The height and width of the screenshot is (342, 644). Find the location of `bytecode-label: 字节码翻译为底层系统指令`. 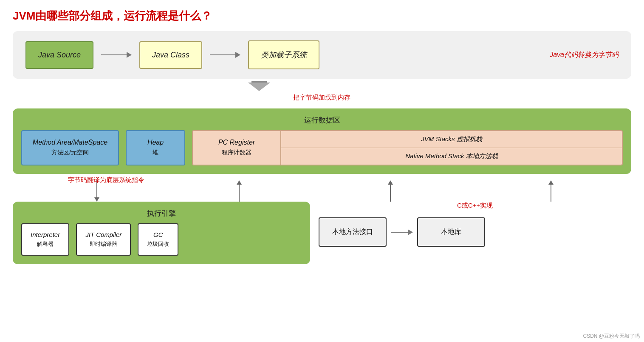

bytecode-label: 字节码翻译为底层系统指令 is located at coordinates (106, 180).